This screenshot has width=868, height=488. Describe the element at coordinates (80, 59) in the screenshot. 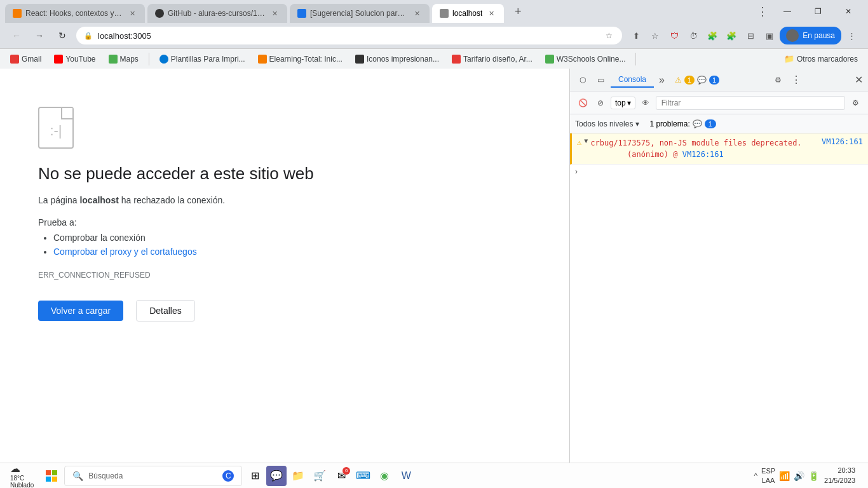

I see `bookmark-label-youtube: YouTube` at that location.